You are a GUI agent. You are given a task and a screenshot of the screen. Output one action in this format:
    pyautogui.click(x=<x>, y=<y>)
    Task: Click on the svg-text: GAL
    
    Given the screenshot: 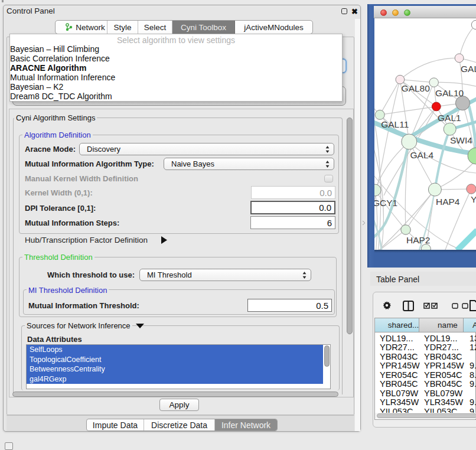 What is the action you would take?
    pyautogui.click(x=468, y=69)
    